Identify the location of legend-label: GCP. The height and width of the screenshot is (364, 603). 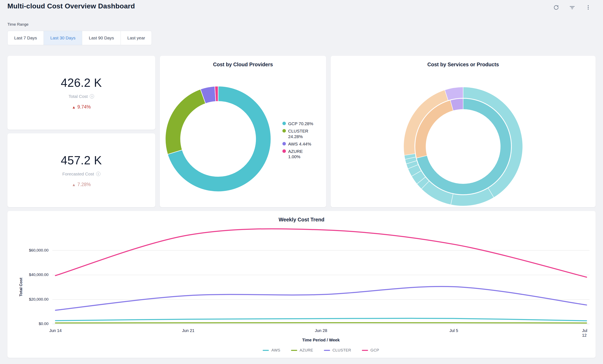
(375, 350).